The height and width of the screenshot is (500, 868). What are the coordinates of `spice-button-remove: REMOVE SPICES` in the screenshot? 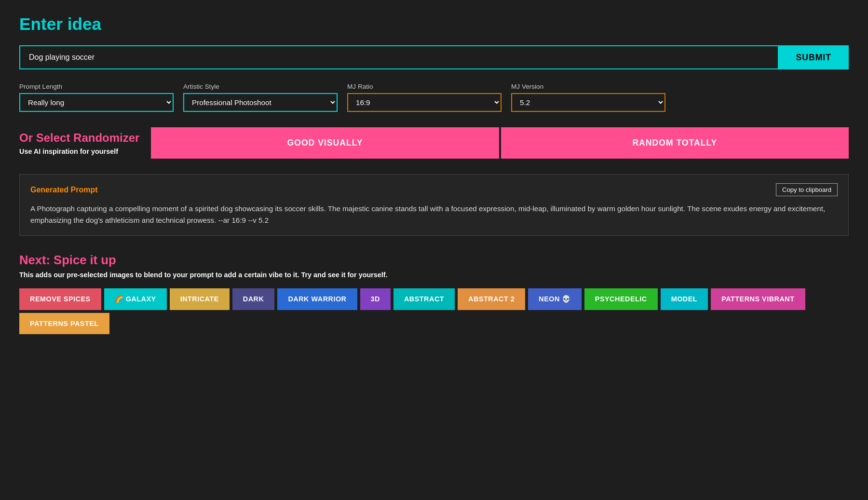 It's located at (60, 299).